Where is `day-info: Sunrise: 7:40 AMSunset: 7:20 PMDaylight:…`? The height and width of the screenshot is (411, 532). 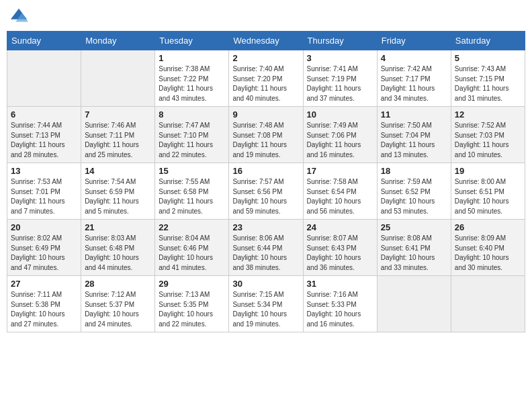
day-info: Sunrise: 7:40 AMSunset: 7:20 PMDaylight:… is located at coordinates (266, 84).